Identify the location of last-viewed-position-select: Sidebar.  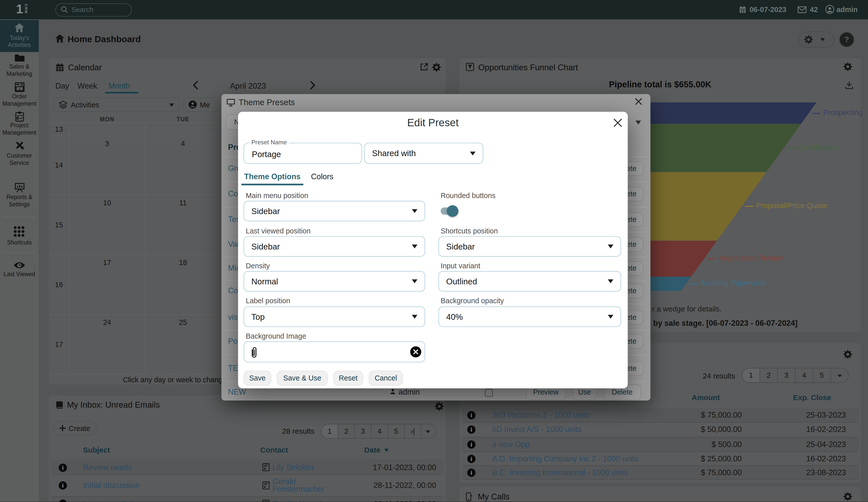
(334, 247).